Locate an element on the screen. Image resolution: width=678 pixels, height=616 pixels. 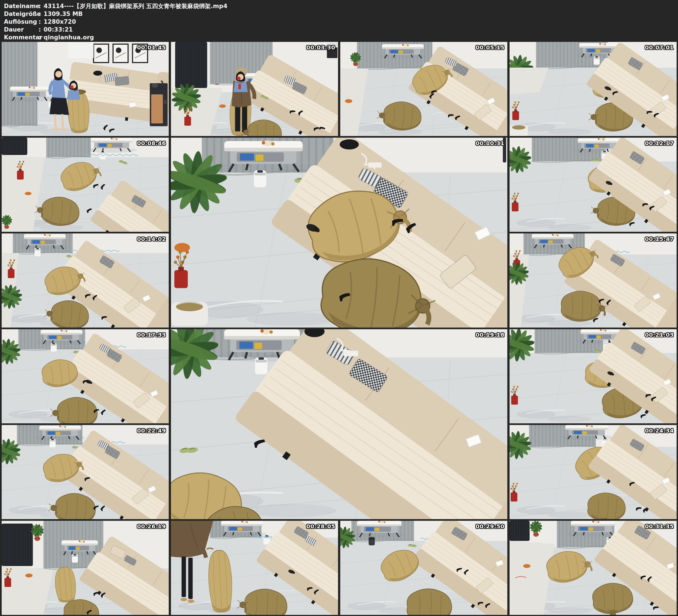
video-thumbnail: 00:01:45 is located at coordinates (85, 89).